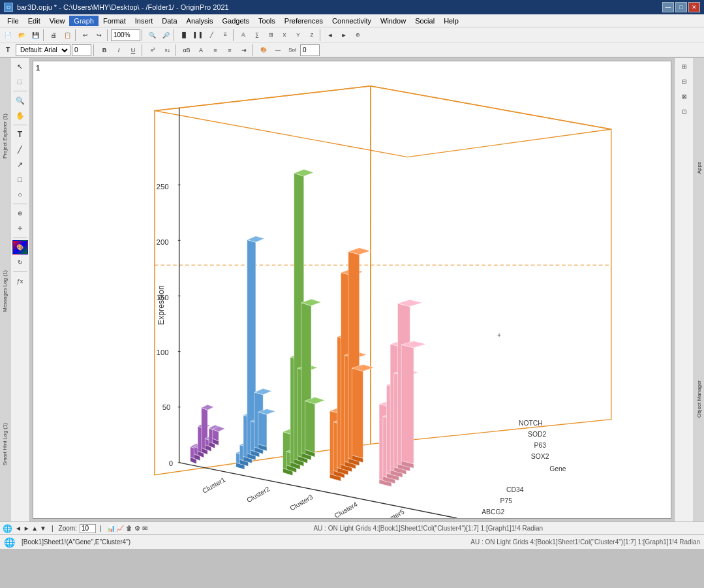 The image size is (704, 588). I want to click on maximize-btn: □, so click(681, 7).